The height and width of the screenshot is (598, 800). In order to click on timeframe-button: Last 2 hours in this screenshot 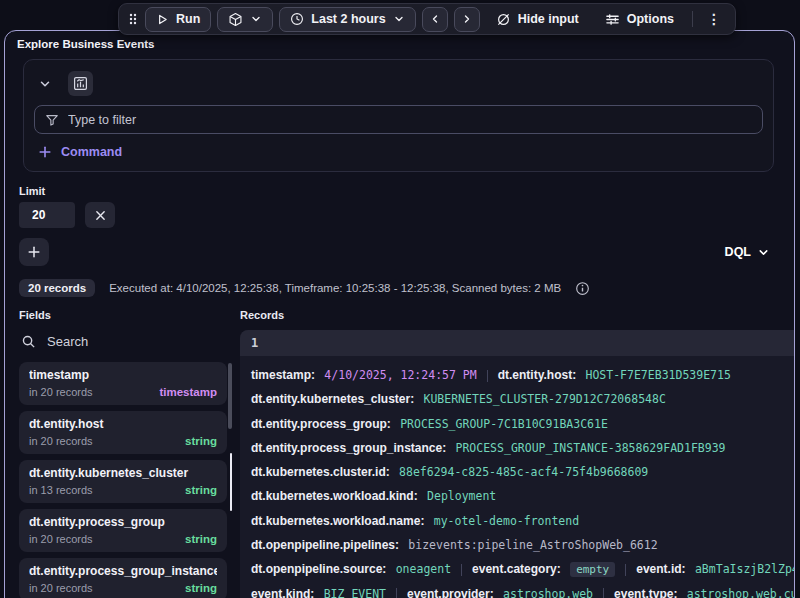, I will do `click(347, 20)`.